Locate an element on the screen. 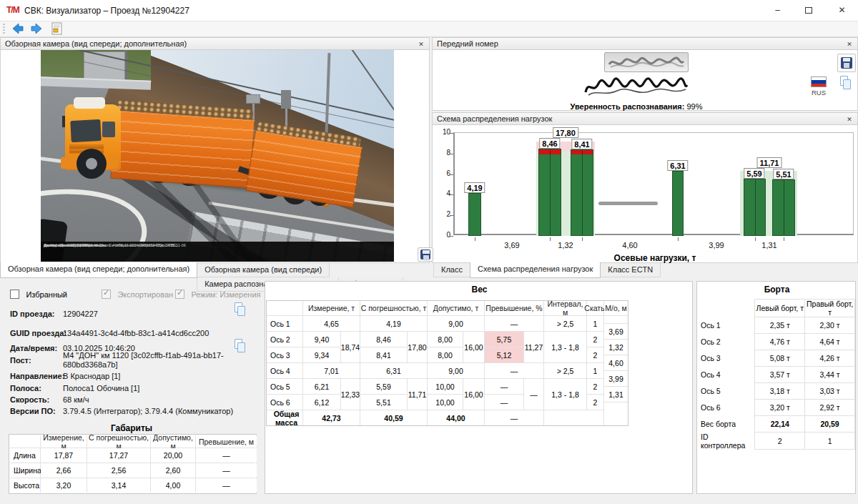 The width and height of the screenshot is (858, 504). window-title: СВК: Визуализатор – Проезд №12904227 is located at coordinates (107, 11).